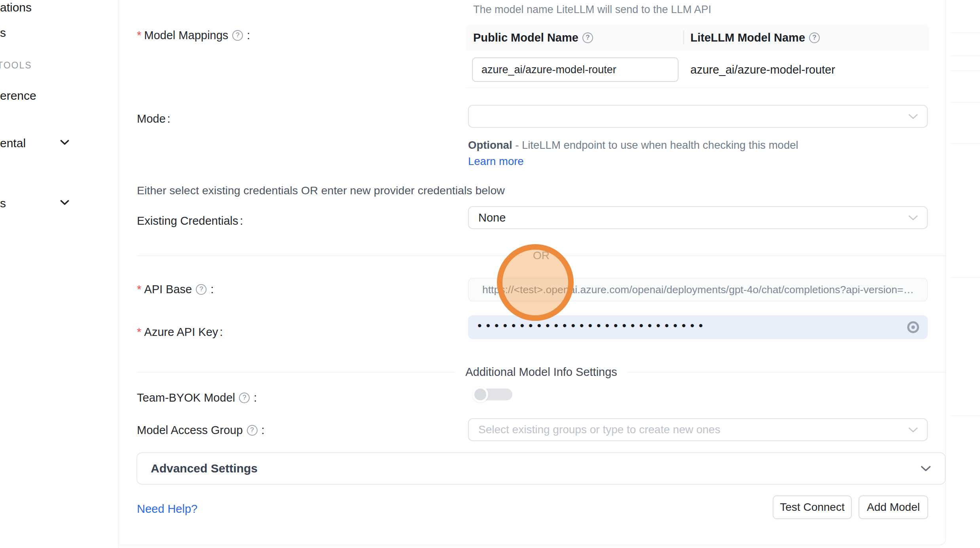 This screenshot has width=980, height=548. What do you see at coordinates (534, 38) in the screenshot?
I see `column-header-public-model-name: Public Model Name` at bounding box center [534, 38].